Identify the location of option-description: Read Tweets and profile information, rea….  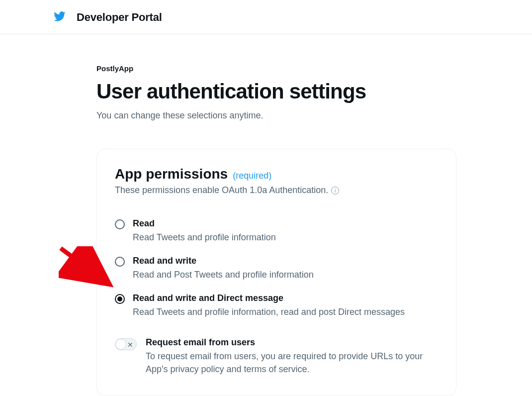
(268, 312).